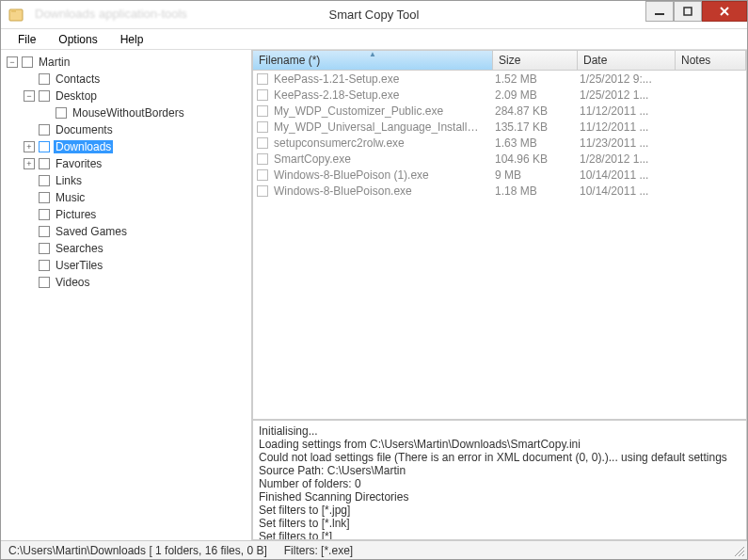  Describe the element at coordinates (739, 551) in the screenshot. I see `resize-grip` at that location.